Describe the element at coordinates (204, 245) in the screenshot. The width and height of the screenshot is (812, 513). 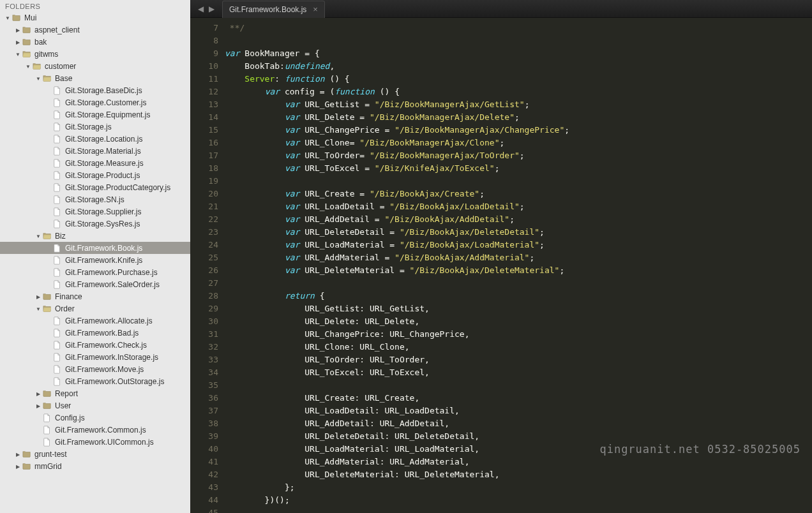
I see `line-number: 24` at that location.